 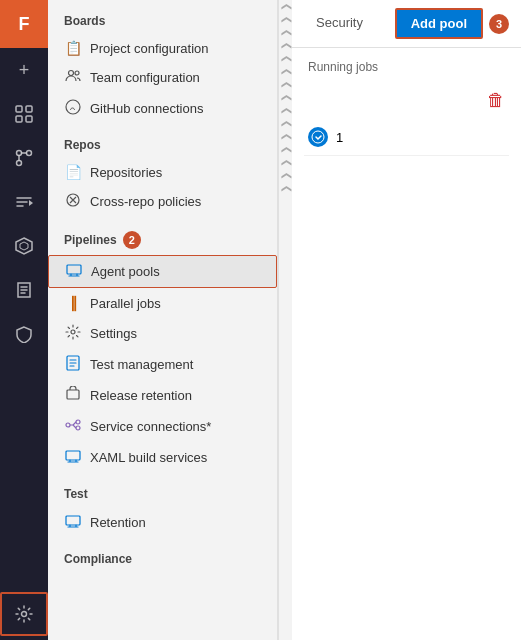 What do you see at coordinates (286, 189) in the screenshot?
I see `sep-chevron-15: ❯` at bounding box center [286, 189].